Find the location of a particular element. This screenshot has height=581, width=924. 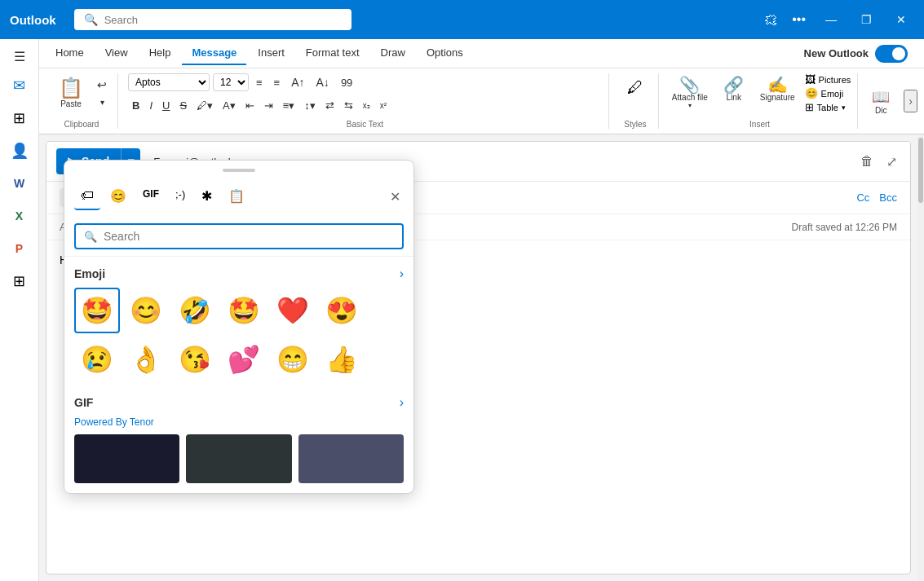

tab-sticker: 📋 is located at coordinates (237, 197).